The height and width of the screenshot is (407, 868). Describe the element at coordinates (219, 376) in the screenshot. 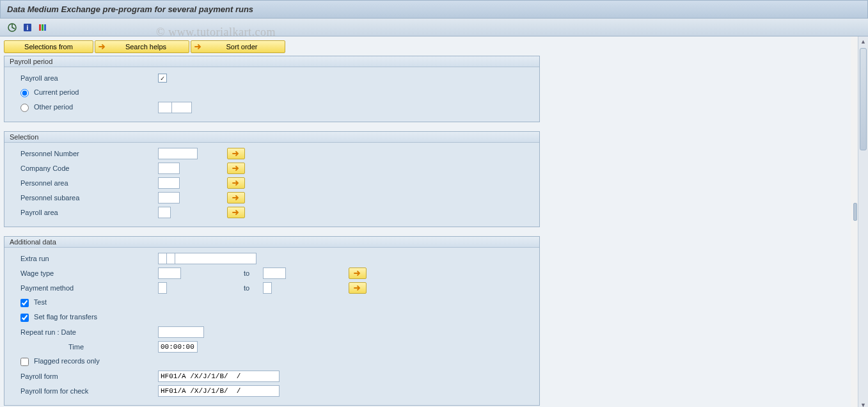

I see `payroll-form-field` at that location.